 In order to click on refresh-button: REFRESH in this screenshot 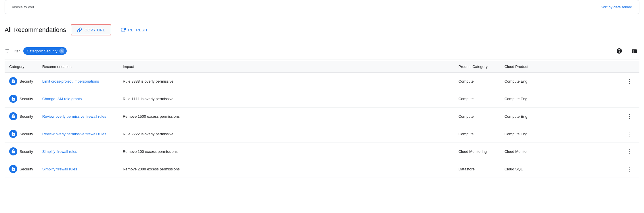, I will do `click(134, 30)`.